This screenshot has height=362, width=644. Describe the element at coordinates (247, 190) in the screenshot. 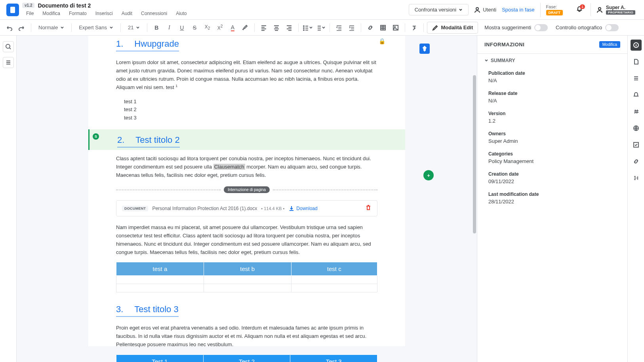

I see `page-break: Interruzione di pagina` at that location.